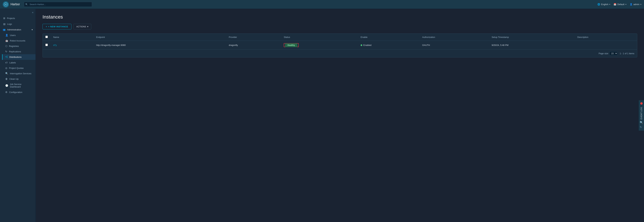 The height and width of the screenshot is (222, 644). I want to click on sidebar-item-job-service-dashboard: 🕐 Job Service Dashboard, so click(19, 86).